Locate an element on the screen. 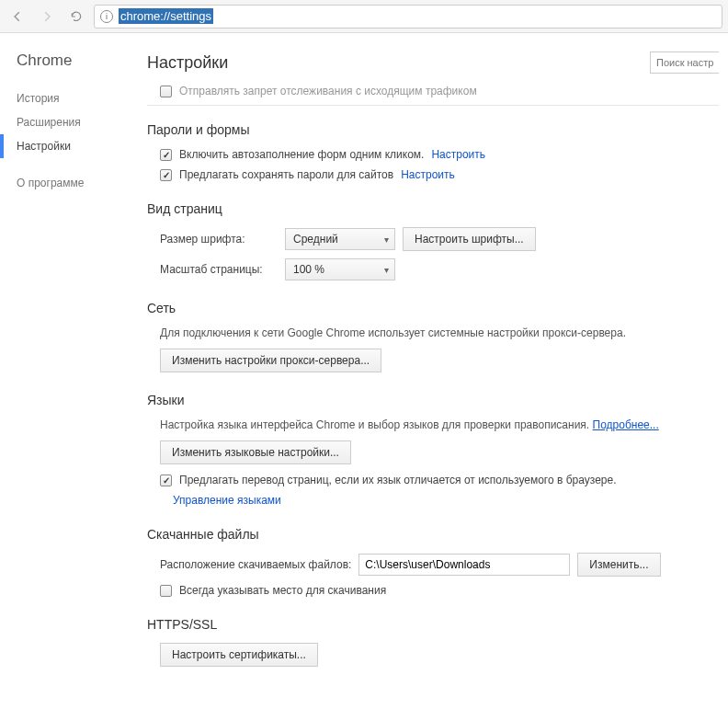  reload-button is located at coordinates (76, 17).